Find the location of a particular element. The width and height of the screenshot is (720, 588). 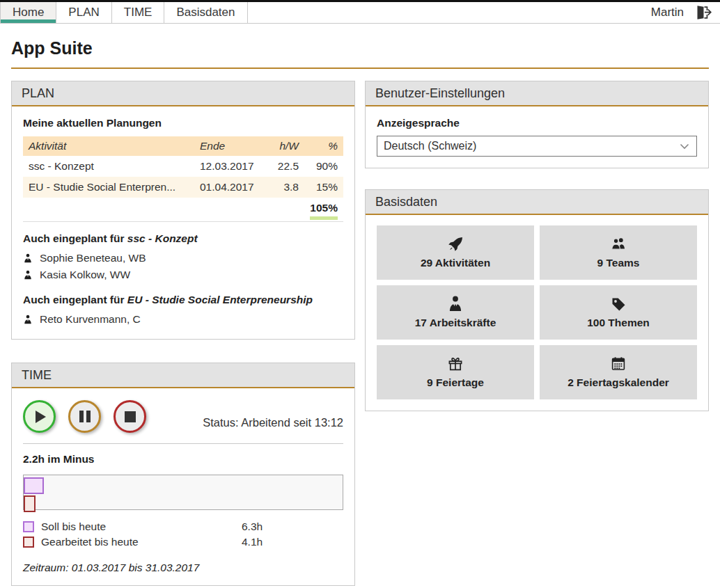

legend-value: 4.1h is located at coordinates (252, 542).